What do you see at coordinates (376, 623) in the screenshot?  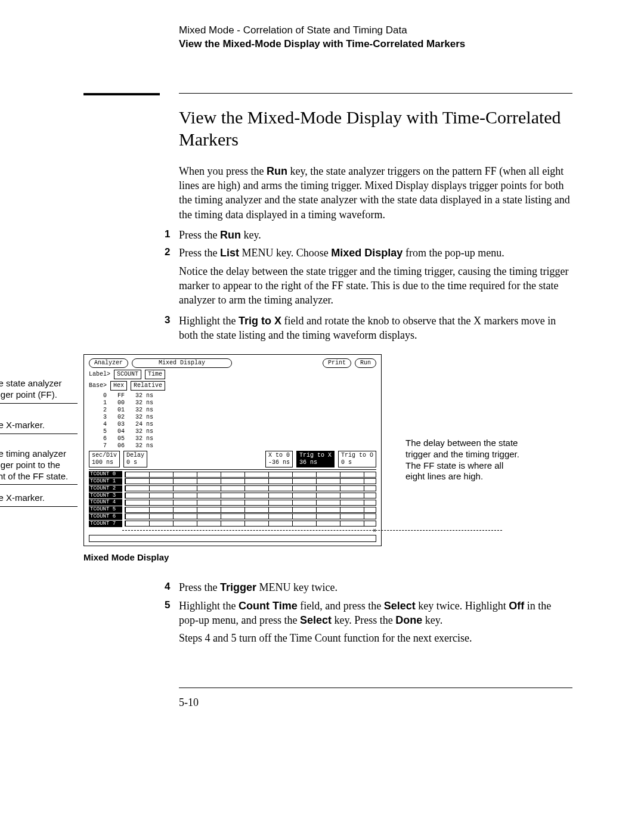 I see `step-5: 5 Highlight the Count Time field, and pr…` at bounding box center [376, 623].